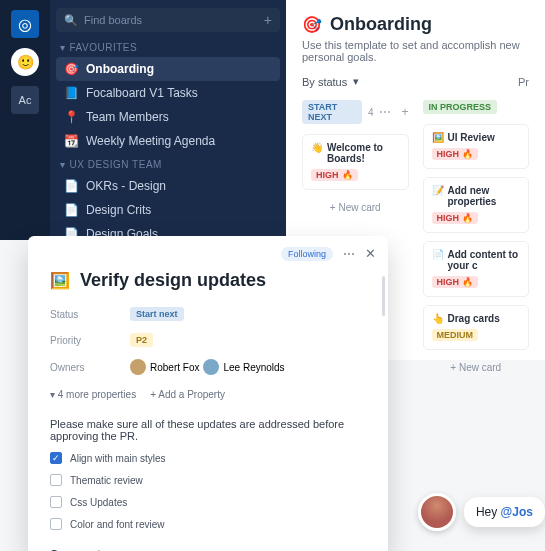 This screenshot has width=545, height=551. Describe the element at coordinates (474, 318) in the screenshot. I see `card-title: Drag cards` at that location.